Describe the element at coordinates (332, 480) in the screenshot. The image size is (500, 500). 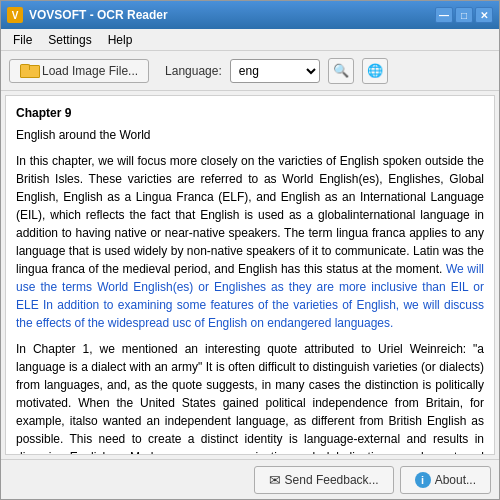
I see `feedback-btn-label: Send Feedback...` at that location.